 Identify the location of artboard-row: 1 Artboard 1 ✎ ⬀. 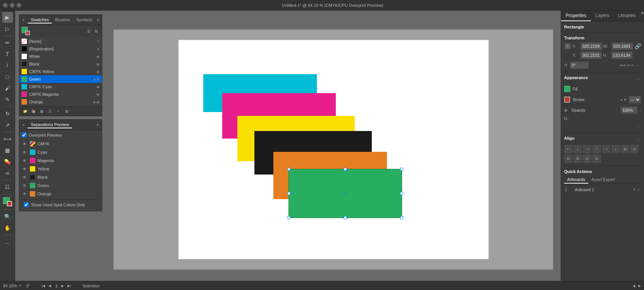
(603, 190).